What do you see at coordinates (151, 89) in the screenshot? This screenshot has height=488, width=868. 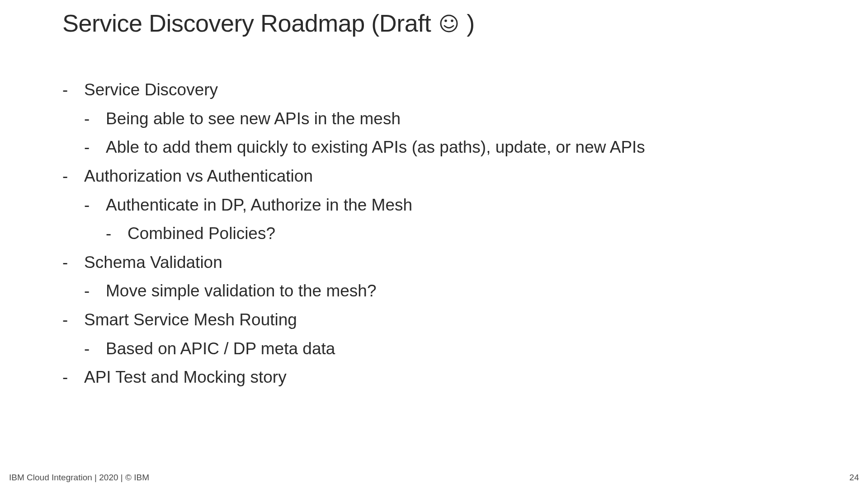 I see `bullet-text: Service Discovery` at bounding box center [151, 89].